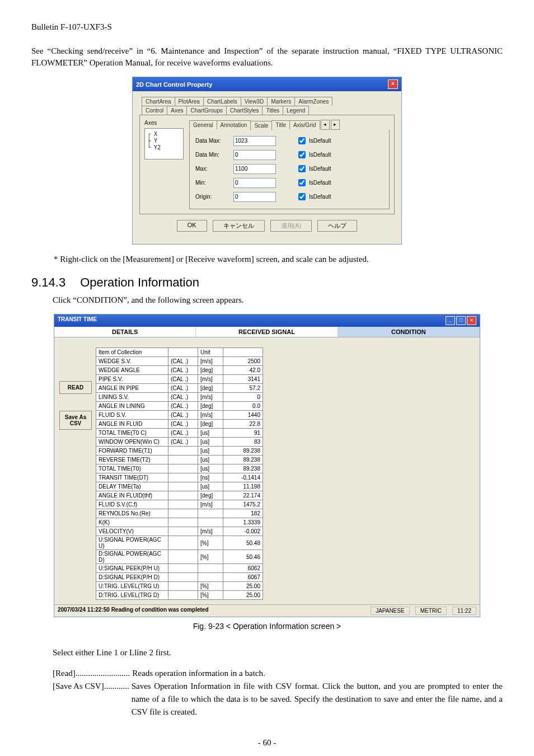 The width and height of the screenshot is (534, 756). What do you see at coordinates (125, 332) in the screenshot?
I see `tab-details: DETAILS` at bounding box center [125, 332].